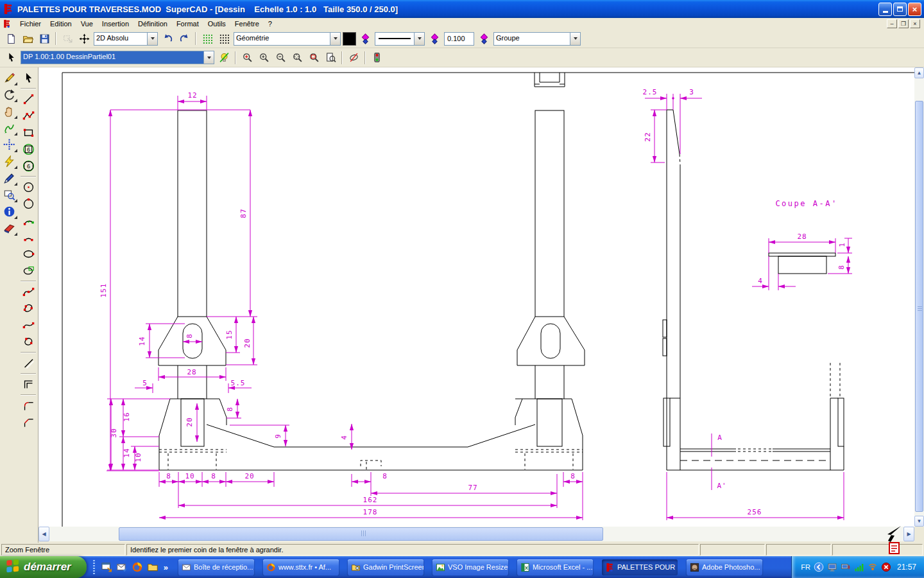 Image resolution: width=924 pixels, height=578 pixels. What do you see at coordinates (247, 58) in the screenshot?
I see `zoom-point-button` at bounding box center [247, 58].